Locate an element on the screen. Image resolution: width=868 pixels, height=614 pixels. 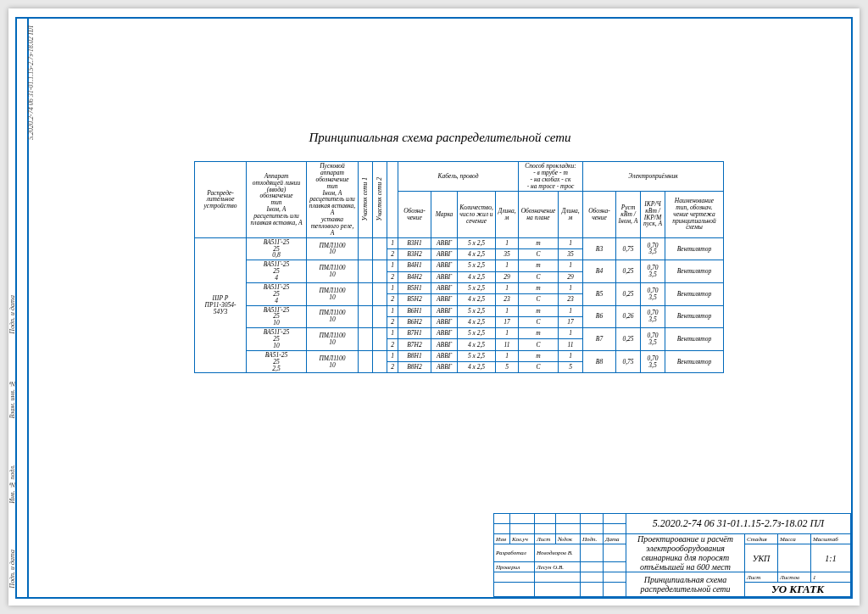
hdr-iksq: IКР/Ч кВт / IКР/М пуск, А is located at coordinates (653, 214).